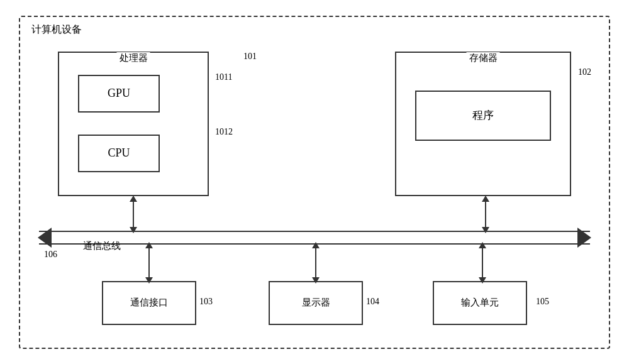 The width and height of the screenshot is (629, 364). What do you see at coordinates (314, 238) in the screenshot?
I see `bus-bar` at bounding box center [314, 238].